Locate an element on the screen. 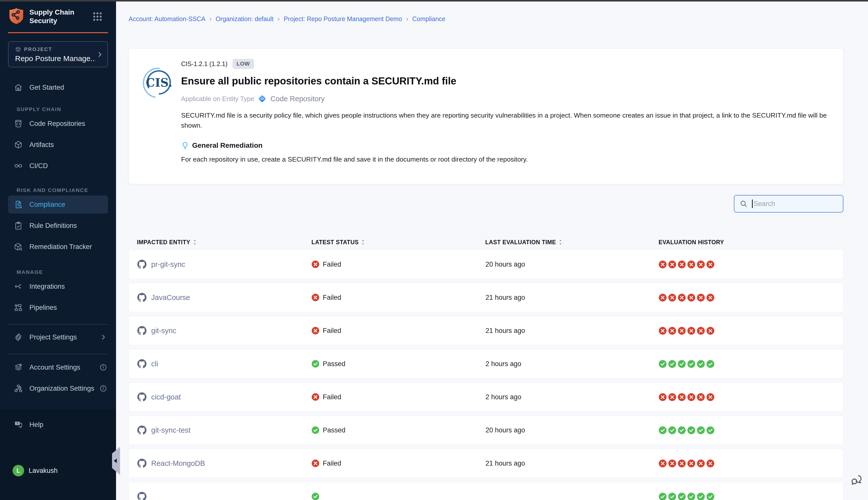  sidebar-footer: ? Help L Lavakush is located at coordinates (58, 455).